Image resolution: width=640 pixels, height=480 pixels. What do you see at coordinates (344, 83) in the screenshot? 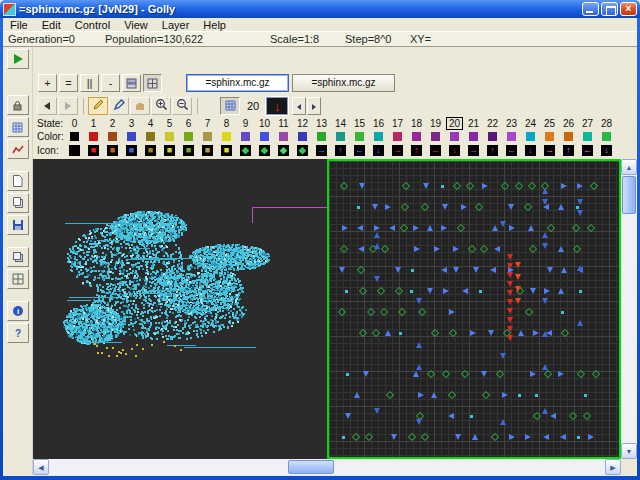
I see `layer-tab-1: =sphinx.mc.gz` at bounding box center [344, 83].